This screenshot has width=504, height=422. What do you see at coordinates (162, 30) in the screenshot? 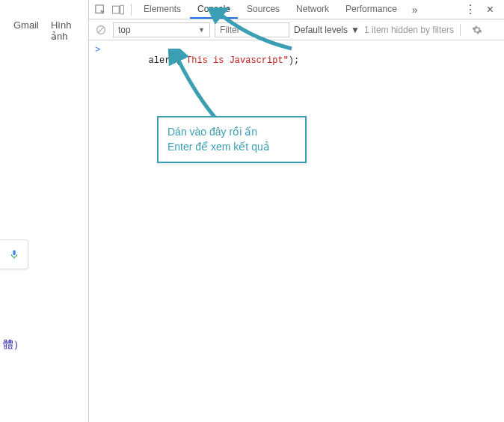
I see `context-selector: top ▼` at bounding box center [162, 30].